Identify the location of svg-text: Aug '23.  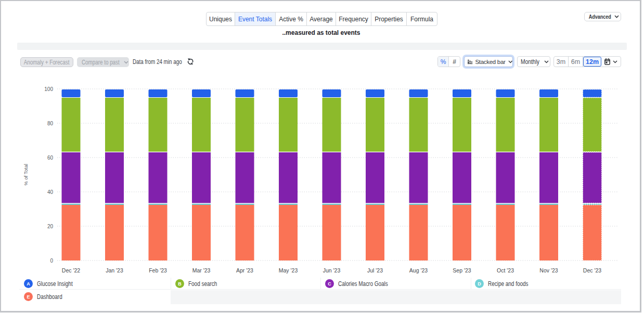
(418, 270).